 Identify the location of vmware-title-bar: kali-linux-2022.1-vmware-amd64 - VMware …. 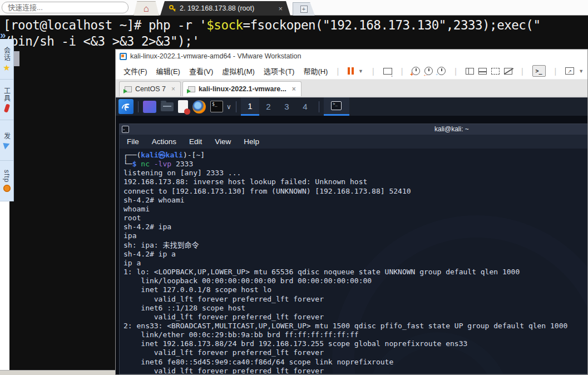
(352, 56).